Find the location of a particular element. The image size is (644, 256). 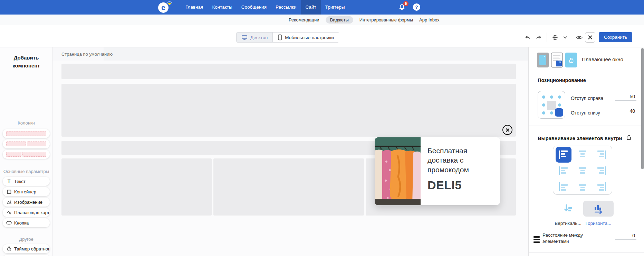

language-button is located at coordinates (555, 37).